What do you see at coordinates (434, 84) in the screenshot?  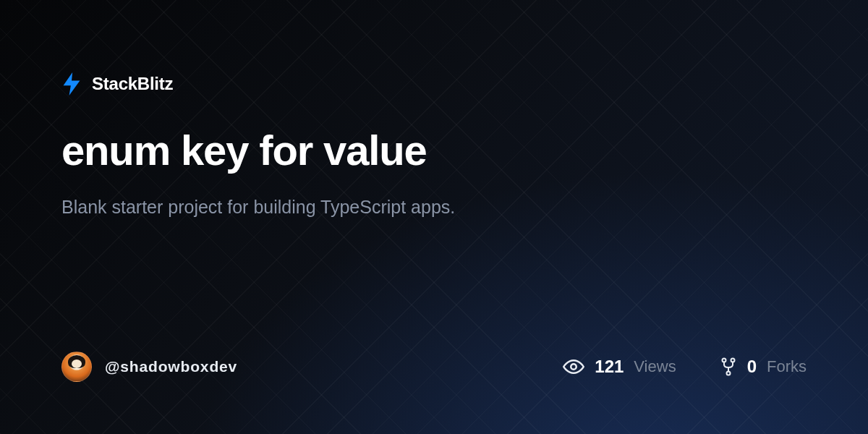 I see `brand-row: StackBlitz` at bounding box center [434, 84].